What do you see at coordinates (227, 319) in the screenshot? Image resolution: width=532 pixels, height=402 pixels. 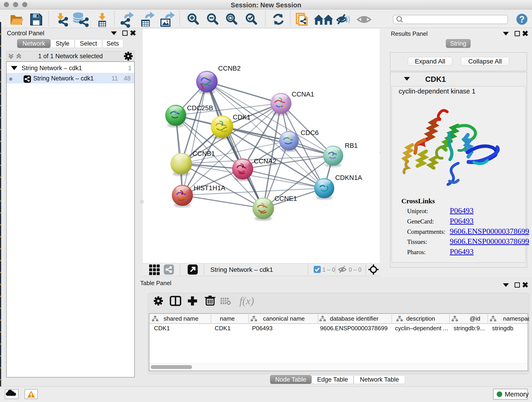 I see `svg-text: name` at bounding box center [227, 319].